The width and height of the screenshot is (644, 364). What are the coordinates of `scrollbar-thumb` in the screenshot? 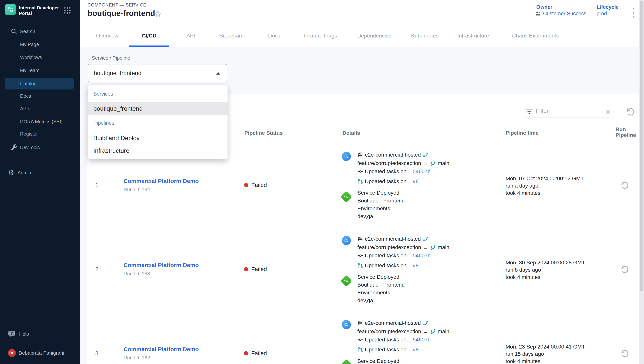 It's located at (642, 146).